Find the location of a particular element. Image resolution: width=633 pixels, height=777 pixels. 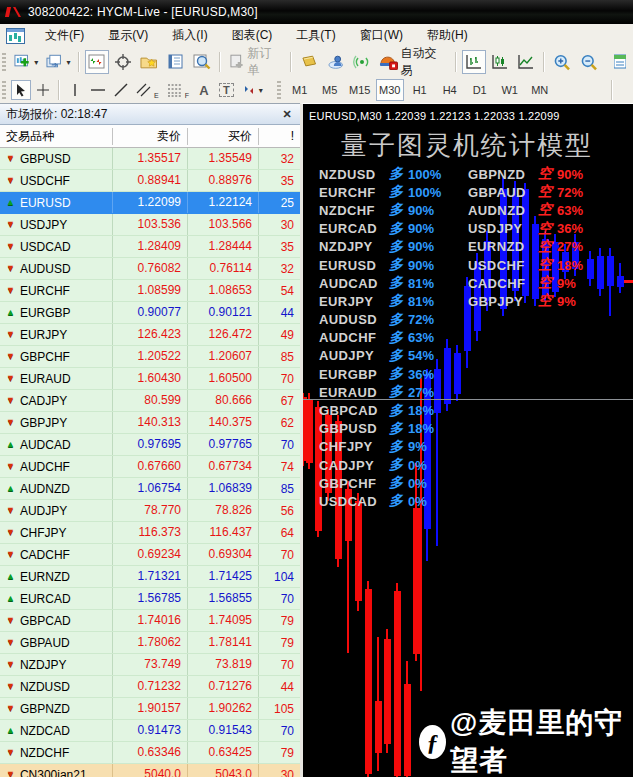

metaeditor-button is located at coordinates (309, 62).